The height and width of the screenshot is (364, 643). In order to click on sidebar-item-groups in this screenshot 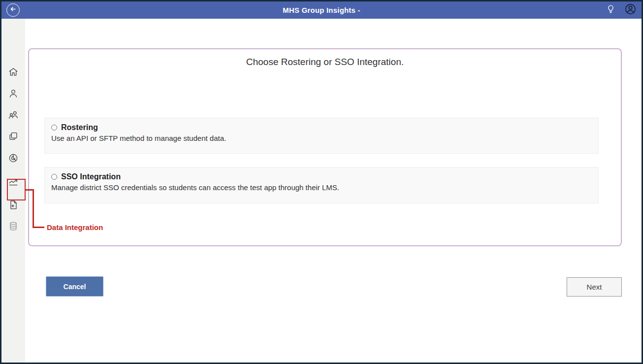, I will do `click(13, 116)`.